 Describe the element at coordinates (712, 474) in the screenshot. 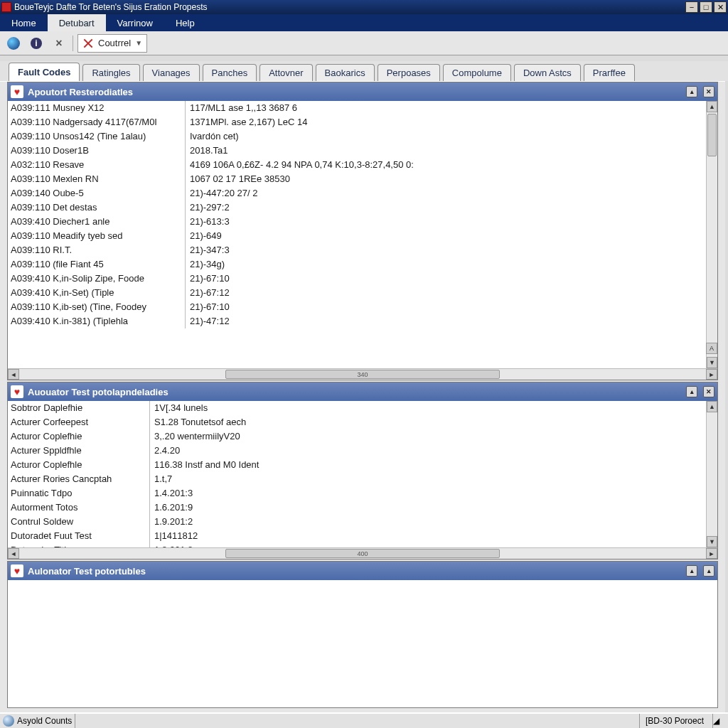

I see `panel2-vscroll: ▲ ▼` at that location.